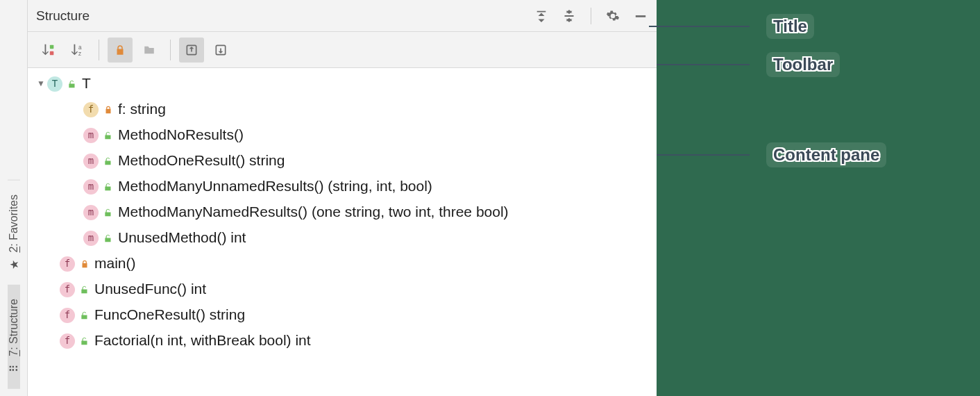 This screenshot has width=980, height=396. Describe the element at coordinates (120, 50) in the screenshot. I see `show-non-public-button` at that location.